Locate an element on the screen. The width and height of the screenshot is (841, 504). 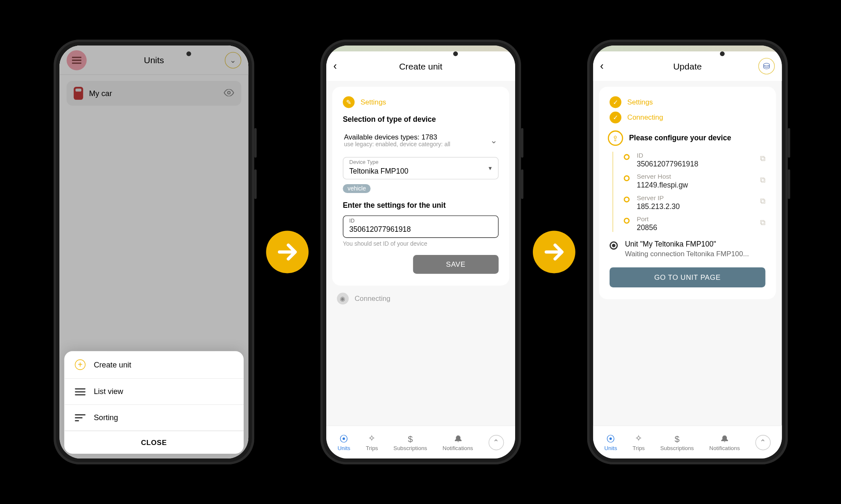
sheet-list-label: List view is located at coordinates (108, 392).